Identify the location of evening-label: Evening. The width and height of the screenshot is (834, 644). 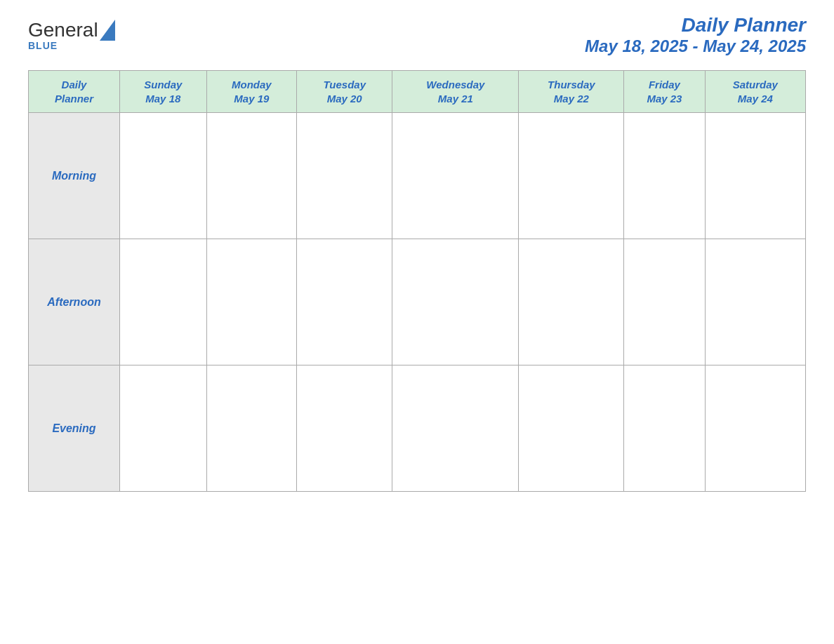
(74, 429).